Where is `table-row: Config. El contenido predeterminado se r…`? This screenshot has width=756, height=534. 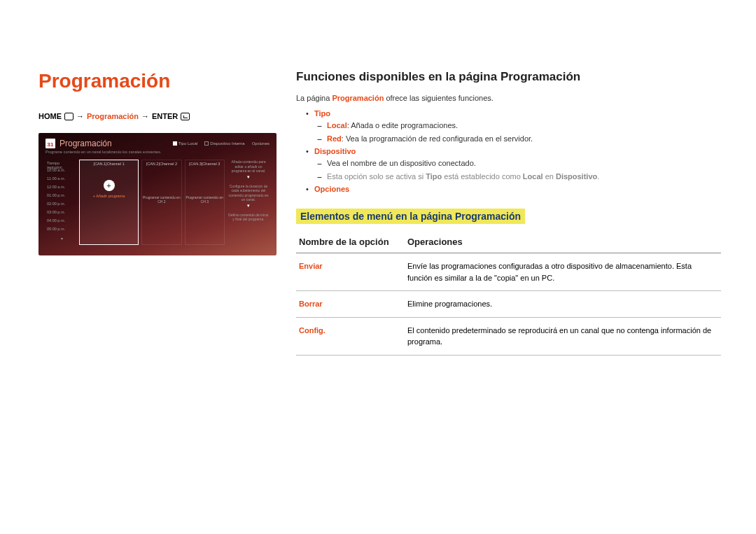
table-row: Config. El contenido predeterminado se r… is located at coordinates (508, 336).